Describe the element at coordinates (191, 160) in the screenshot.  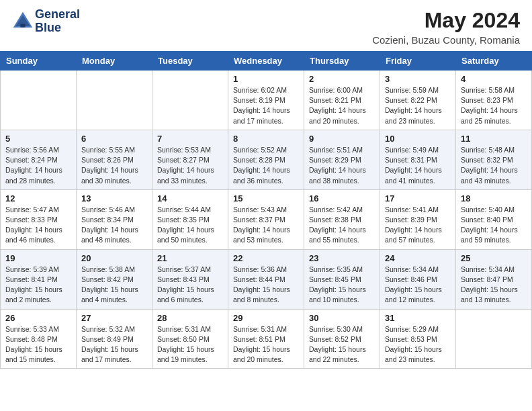
I see `calendar-cell: 7Sunrise: 5:53 AM Sunset: 8:27 PM Daylig…` at that location.